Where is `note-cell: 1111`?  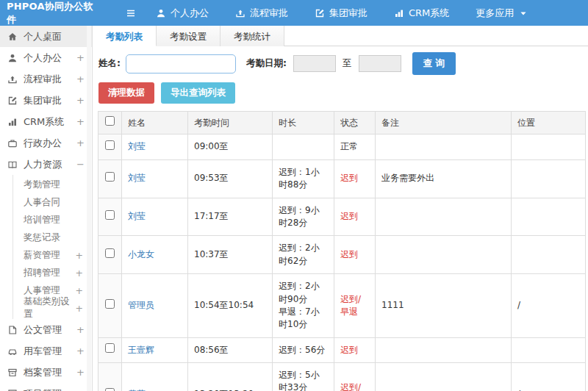
note-cell: 1111 is located at coordinates (444, 306).